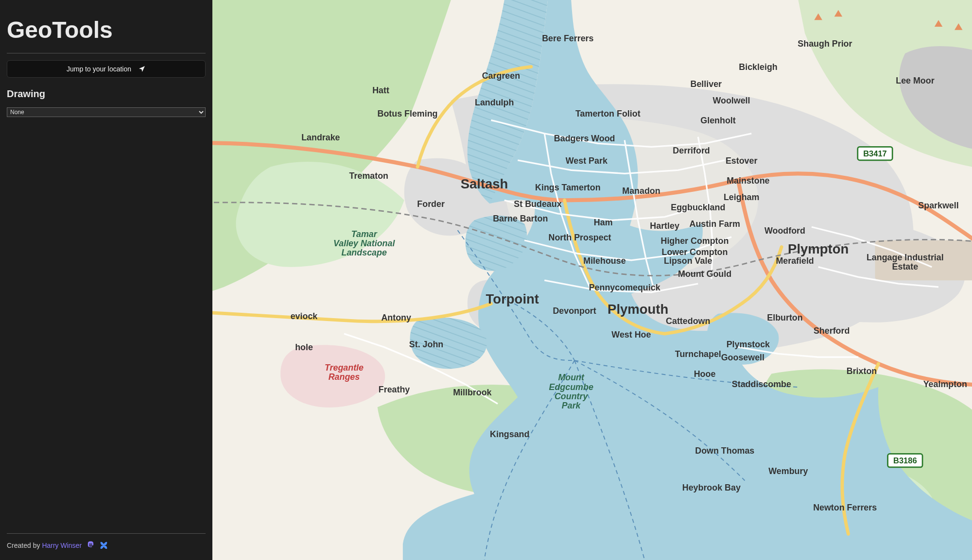 This screenshot has width=972, height=560. Describe the element at coordinates (426, 344) in the screenshot. I see `svg-text: St. John` at that location.